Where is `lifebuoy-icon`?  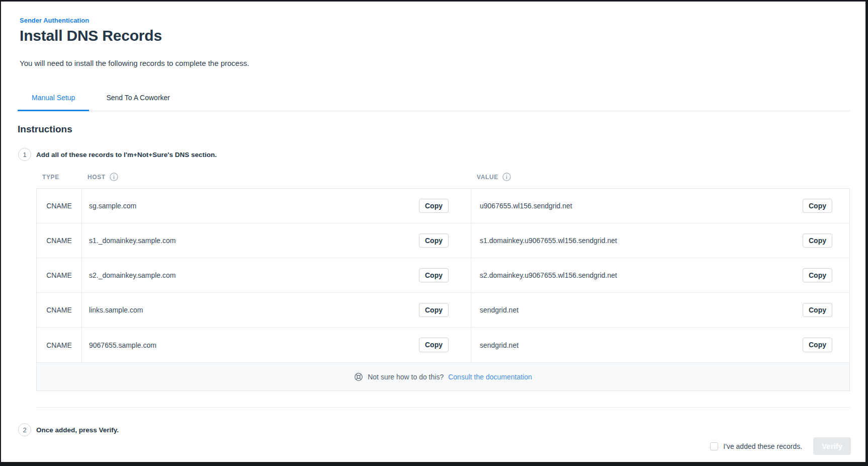 lifebuoy-icon is located at coordinates (359, 377).